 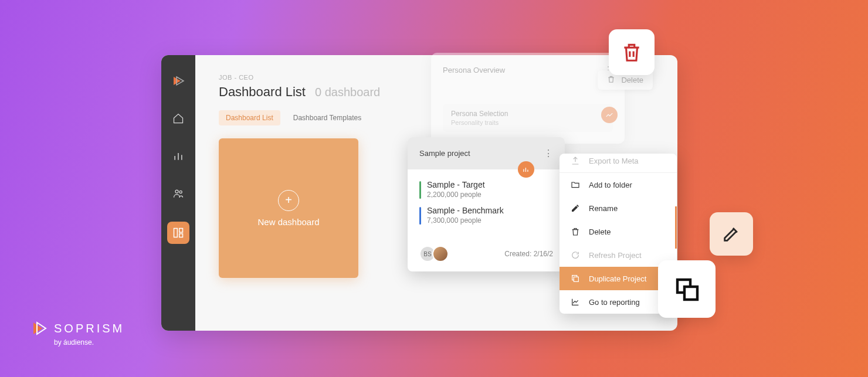 What do you see at coordinates (39, 328) in the screenshot?
I see `logo-mark-icon` at bounding box center [39, 328].